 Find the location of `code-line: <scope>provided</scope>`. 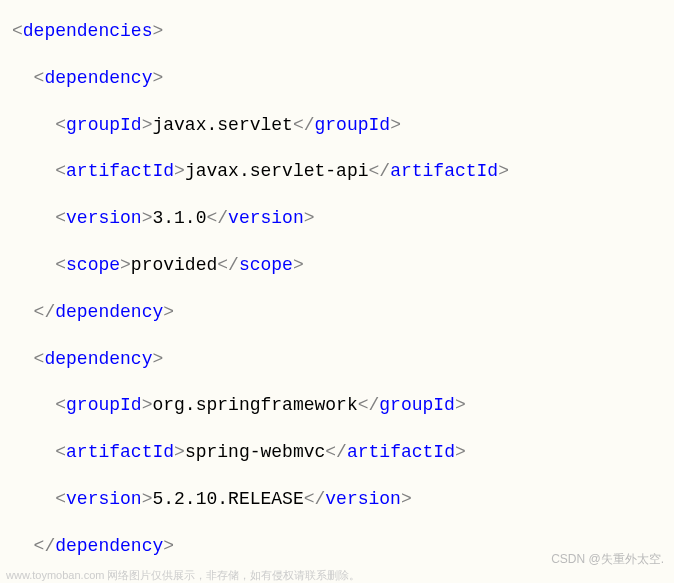

code-line: <scope>provided</scope> is located at coordinates (337, 266).